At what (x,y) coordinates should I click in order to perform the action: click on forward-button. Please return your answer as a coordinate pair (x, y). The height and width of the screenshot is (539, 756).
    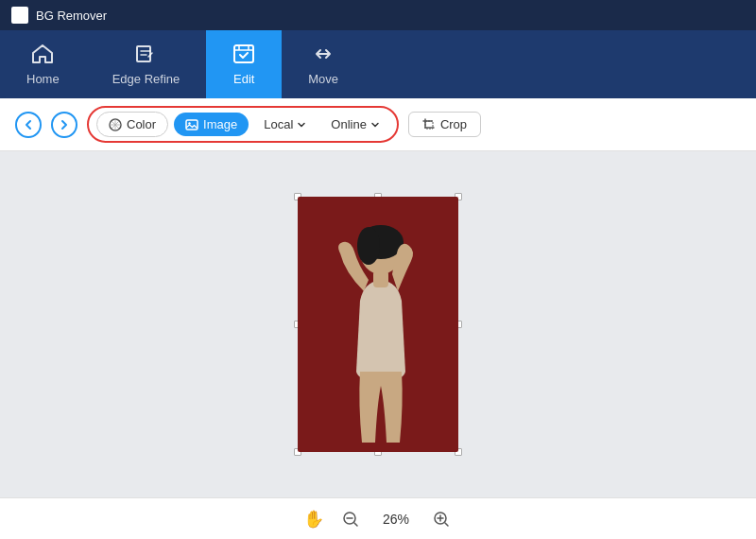
    Looking at the image, I should click on (64, 125).